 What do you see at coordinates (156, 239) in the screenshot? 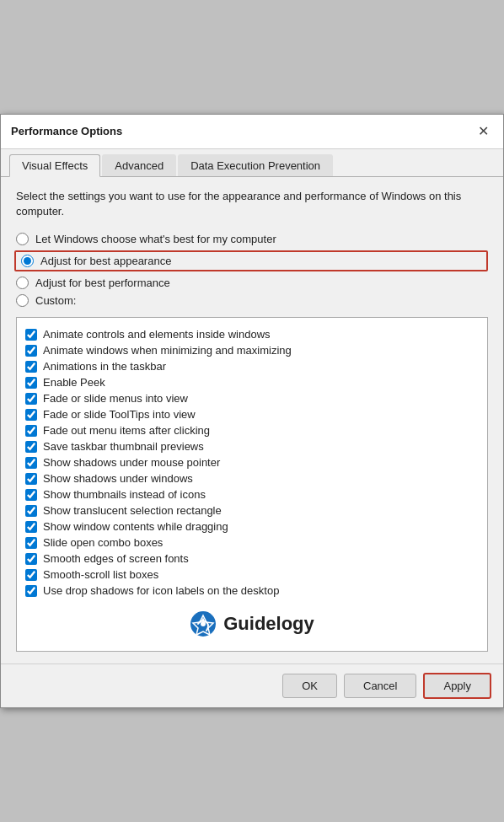
I see `radio-auto-label: Let Windows choose what's best for my co…` at bounding box center [156, 239].